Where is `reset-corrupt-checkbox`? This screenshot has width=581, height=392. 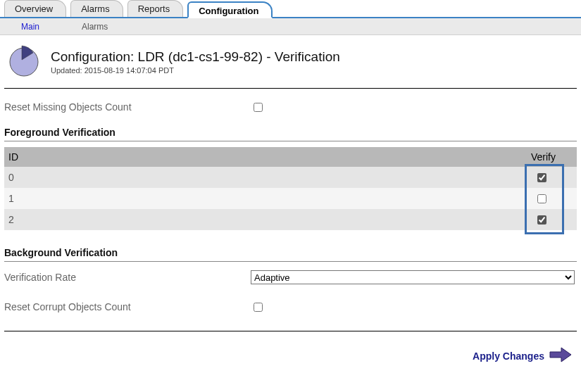
reset-corrupt-checkbox is located at coordinates (258, 307).